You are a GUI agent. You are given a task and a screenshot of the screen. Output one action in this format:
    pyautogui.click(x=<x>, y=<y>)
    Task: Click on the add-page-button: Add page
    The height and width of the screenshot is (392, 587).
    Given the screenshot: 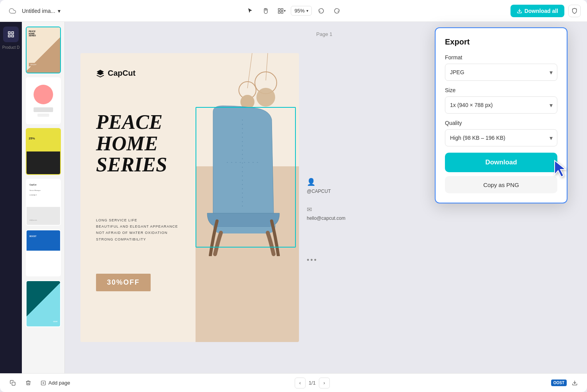 What is the action you would take?
    pyautogui.click(x=55, y=383)
    